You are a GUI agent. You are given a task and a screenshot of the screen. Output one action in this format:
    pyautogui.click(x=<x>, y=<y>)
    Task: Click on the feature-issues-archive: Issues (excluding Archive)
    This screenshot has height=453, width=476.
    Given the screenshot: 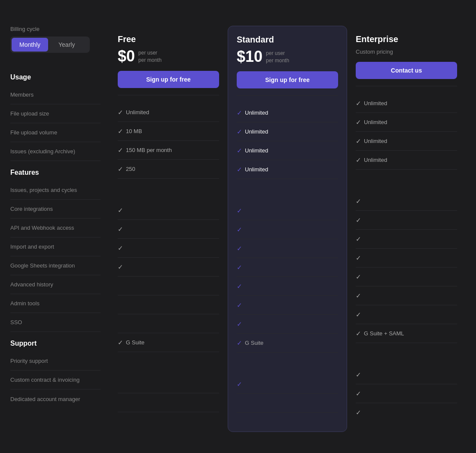 What is the action you would take?
    pyautogui.click(x=55, y=152)
    